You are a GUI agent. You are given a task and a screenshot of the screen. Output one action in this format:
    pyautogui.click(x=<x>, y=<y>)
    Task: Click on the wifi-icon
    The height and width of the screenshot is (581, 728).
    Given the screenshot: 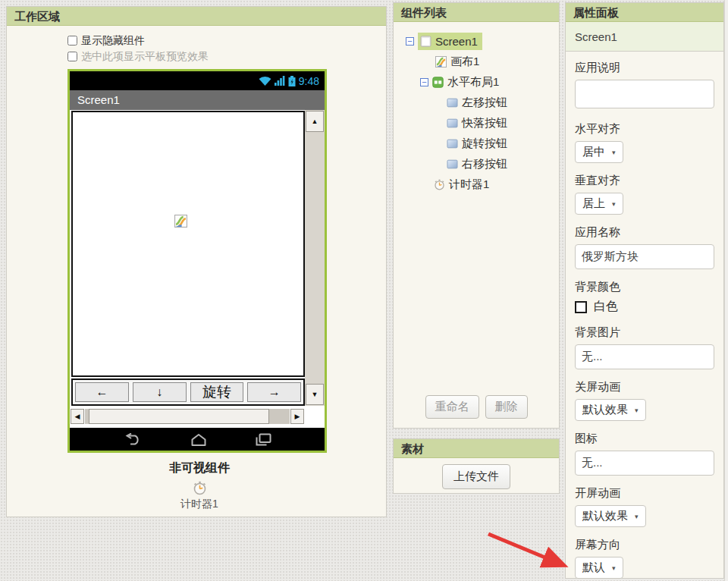 What is the action you would take?
    pyautogui.click(x=265, y=80)
    